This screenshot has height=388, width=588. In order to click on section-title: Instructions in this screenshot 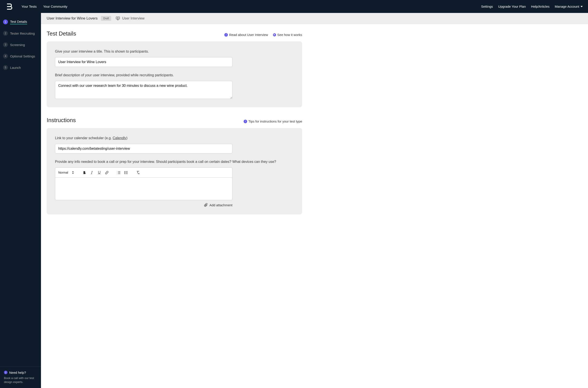, I will do `click(61, 120)`.